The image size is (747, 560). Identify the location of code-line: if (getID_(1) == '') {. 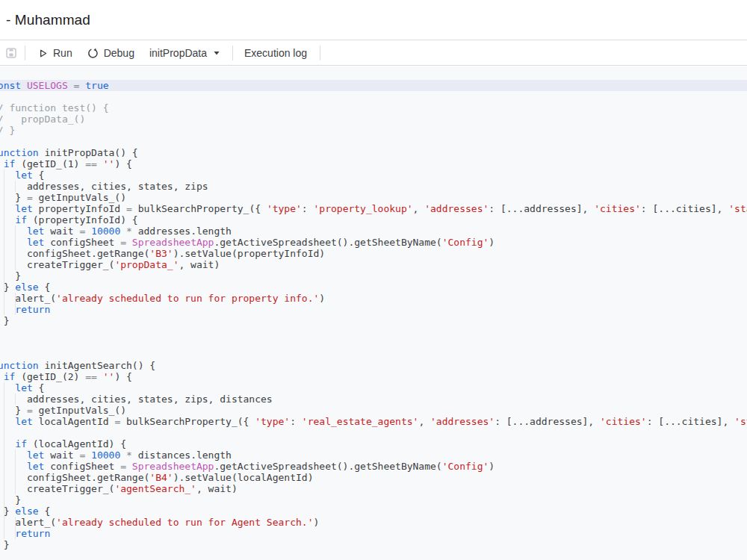
(374, 164).